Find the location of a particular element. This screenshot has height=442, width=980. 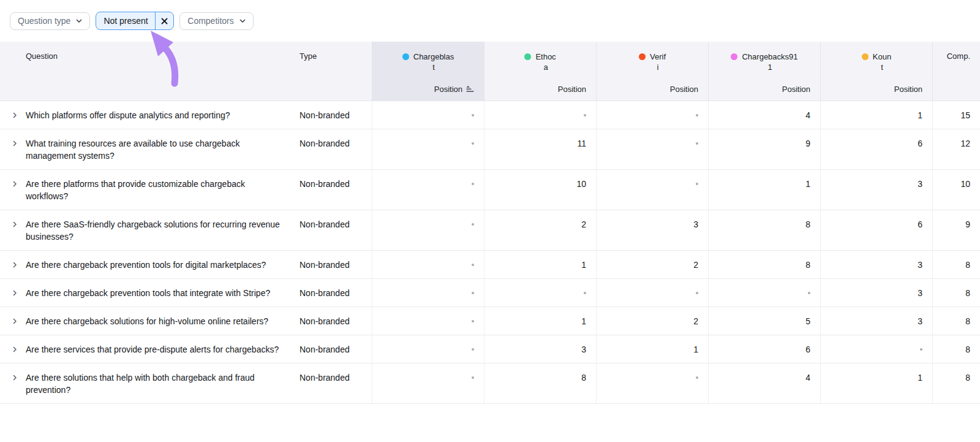

question-cell: Are there solutions that help with both … is located at coordinates (147, 384).